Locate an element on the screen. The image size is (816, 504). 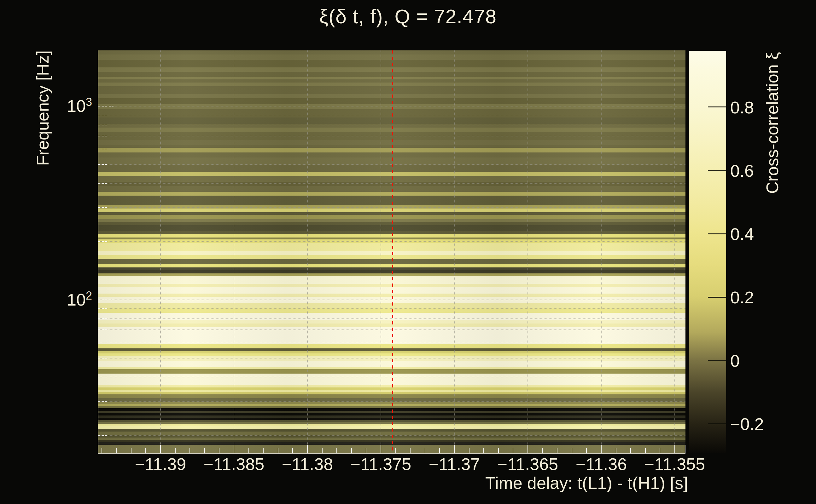
colorbar is located at coordinates (708, 252).